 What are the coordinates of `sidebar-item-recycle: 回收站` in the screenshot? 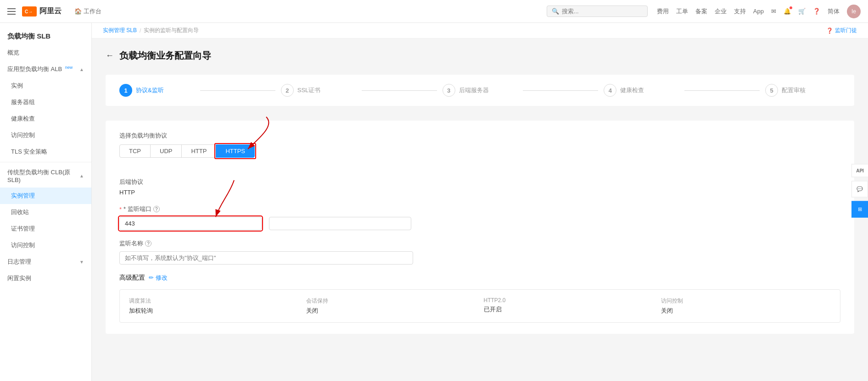 It's located at (46, 212).